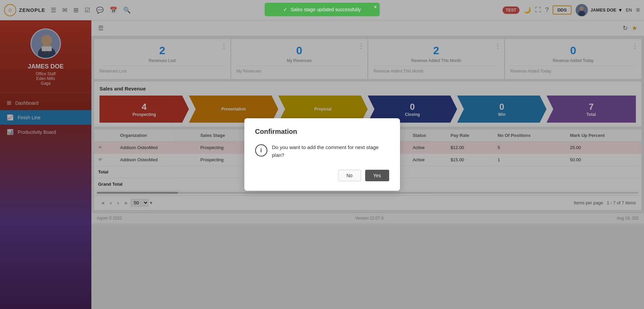 The width and height of the screenshot is (644, 309). Describe the element at coordinates (285, 9) in the screenshot. I see `toast-checkmark: ✓` at that location.